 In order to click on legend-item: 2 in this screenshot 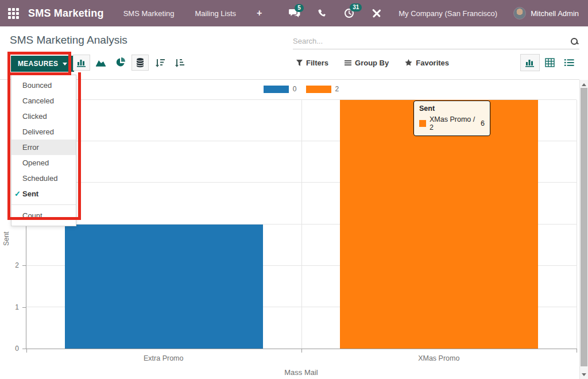, I will do `click(323, 89)`.